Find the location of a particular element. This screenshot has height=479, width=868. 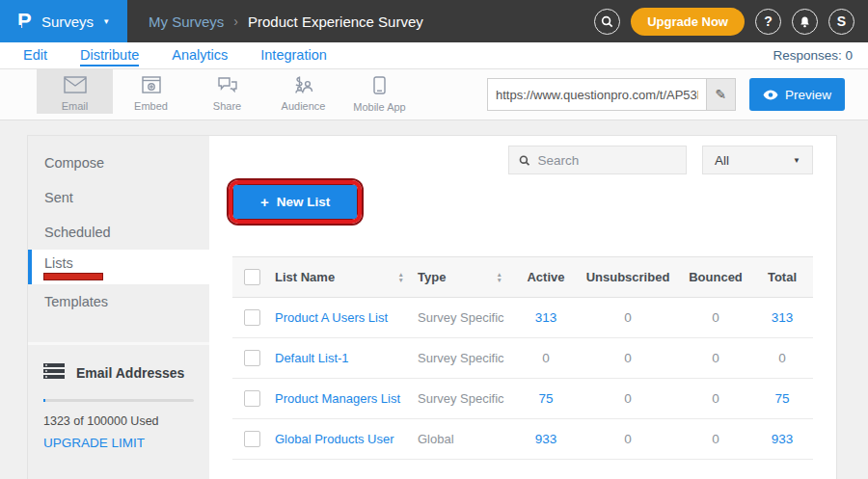

red-annotation-box: + New List is located at coordinates (295, 202).